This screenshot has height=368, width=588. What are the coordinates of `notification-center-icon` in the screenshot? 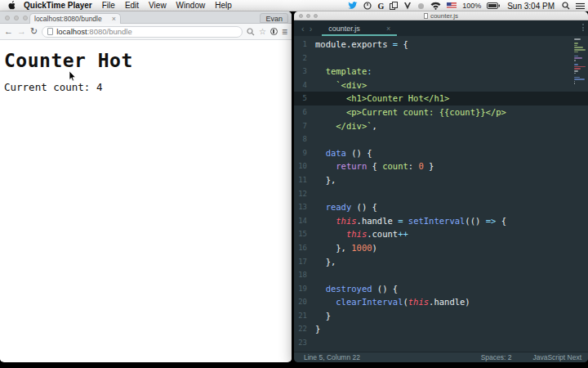 It's located at (580, 6).